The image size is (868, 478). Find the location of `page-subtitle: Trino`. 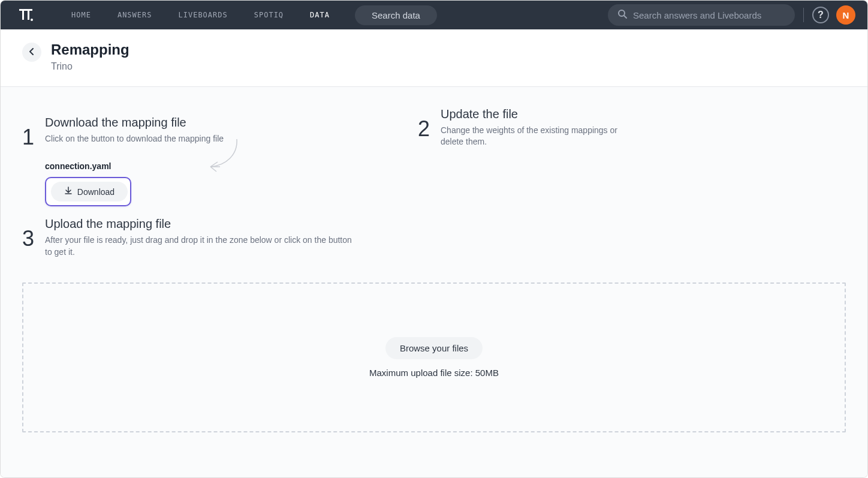

page-subtitle: Trino is located at coordinates (90, 67).